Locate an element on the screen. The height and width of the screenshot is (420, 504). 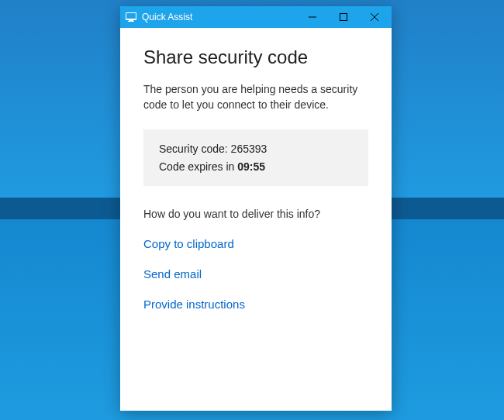
window-controls is located at coordinates (343, 17).